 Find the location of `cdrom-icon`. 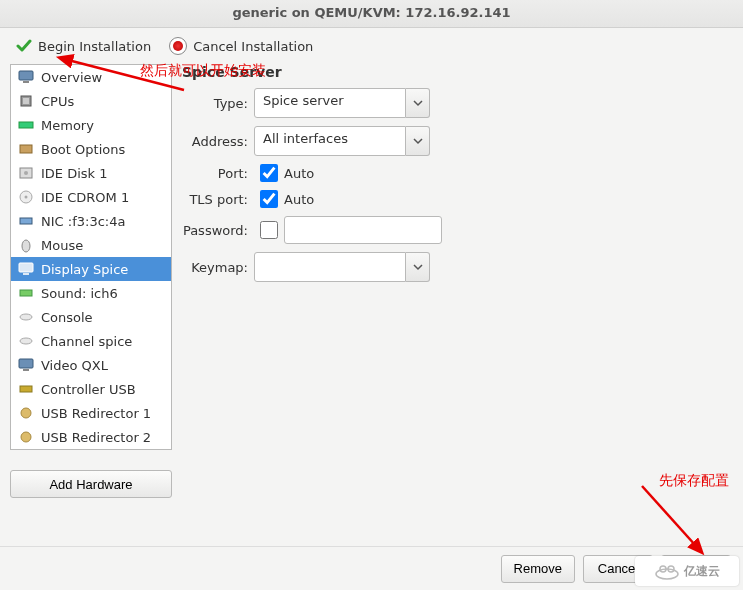

cdrom-icon is located at coordinates (26, 197).